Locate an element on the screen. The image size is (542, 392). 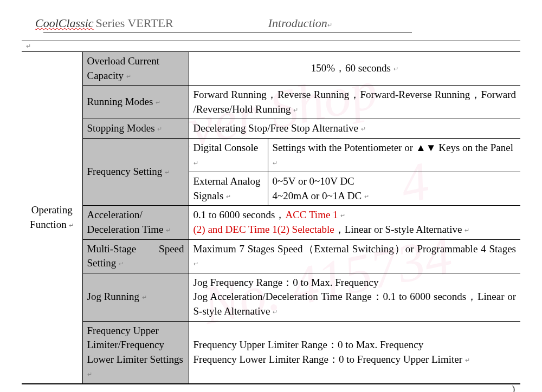
value-frequency-limiter: Frequency Upper Limiter Range：0 to Max. … is located at coordinates (354, 352).